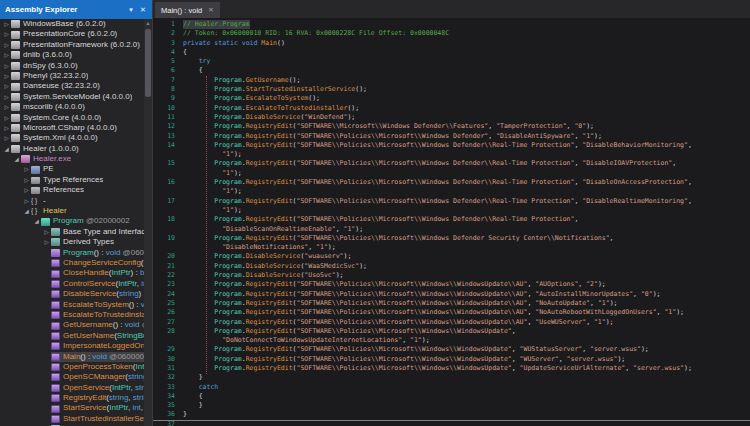 This screenshot has width=750, height=426. Describe the element at coordinates (72, 190) in the screenshot. I see `tree-item: ▷References` at that location.